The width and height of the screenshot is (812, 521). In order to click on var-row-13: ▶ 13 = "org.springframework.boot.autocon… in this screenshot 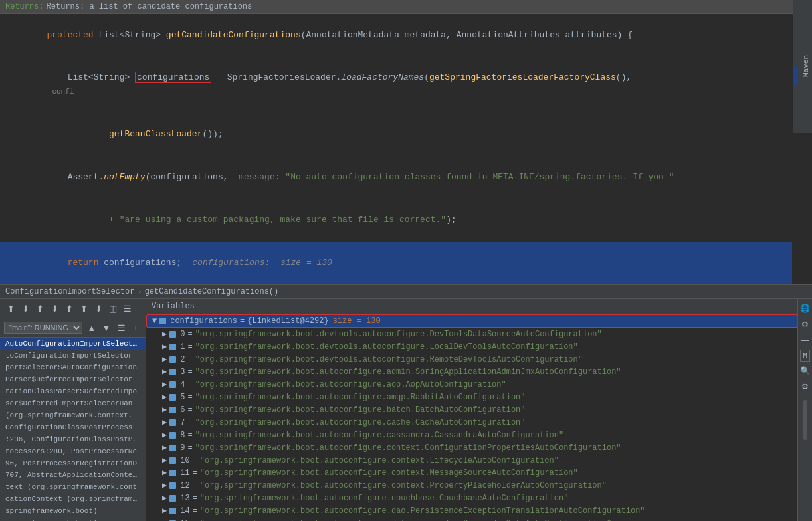, I will do `click(472, 498)`.